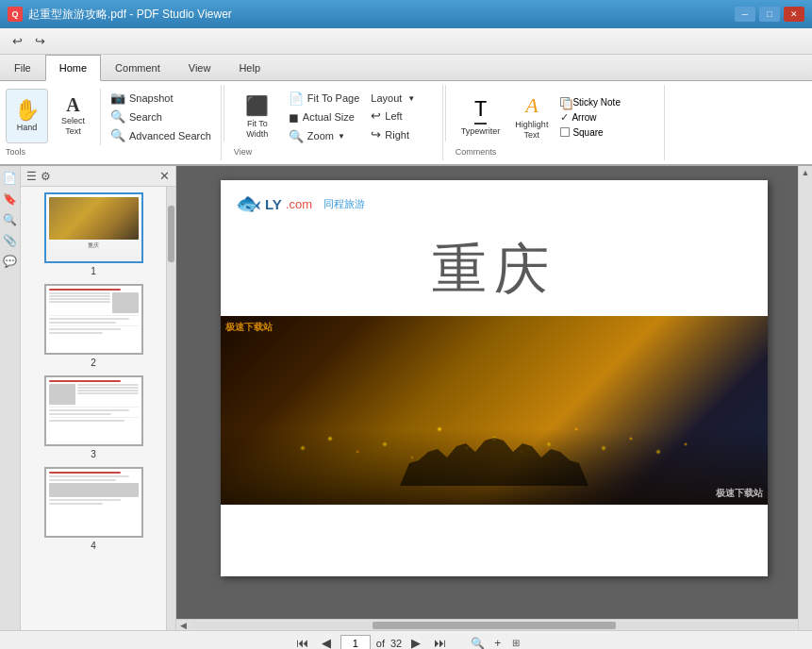 This screenshot has width=812, height=649. What do you see at coordinates (98, 176) in the screenshot?
I see `thumbnail-header: ☰ ⚙ ✕` at bounding box center [98, 176].